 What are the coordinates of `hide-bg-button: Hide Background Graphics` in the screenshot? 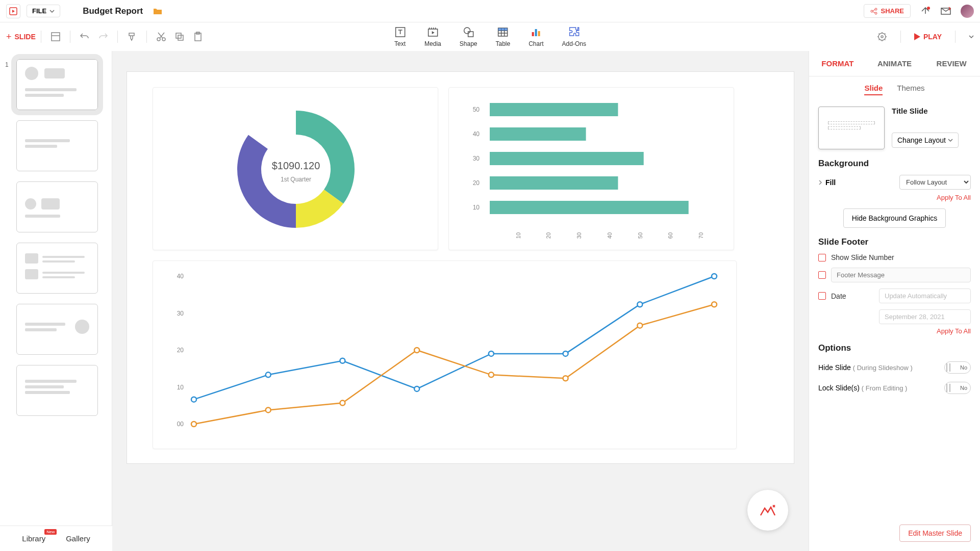 It's located at (895, 218).